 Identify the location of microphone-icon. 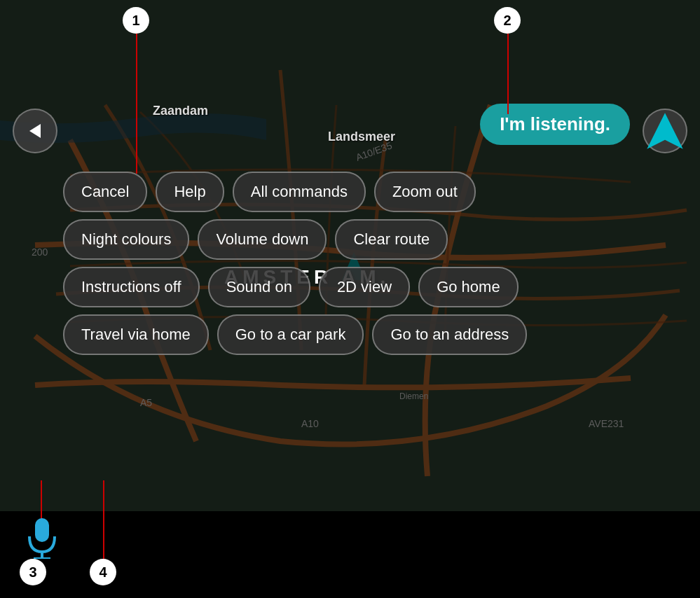
(42, 539).